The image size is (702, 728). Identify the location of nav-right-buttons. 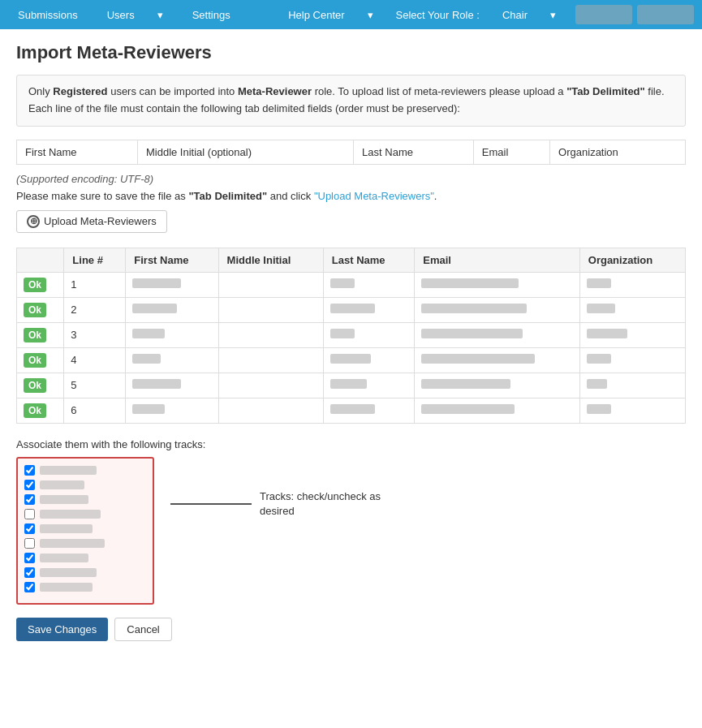
(635, 15).